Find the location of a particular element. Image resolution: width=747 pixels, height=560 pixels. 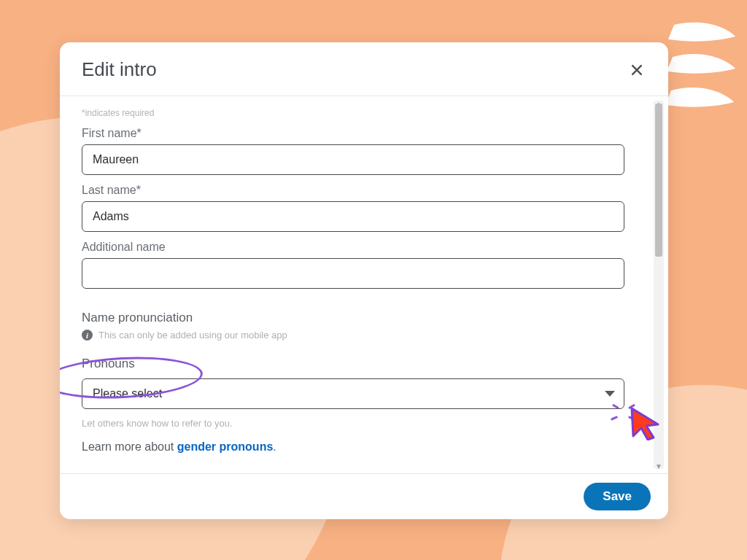

gender-pronouns-link: gender pronouns is located at coordinates (225, 446).